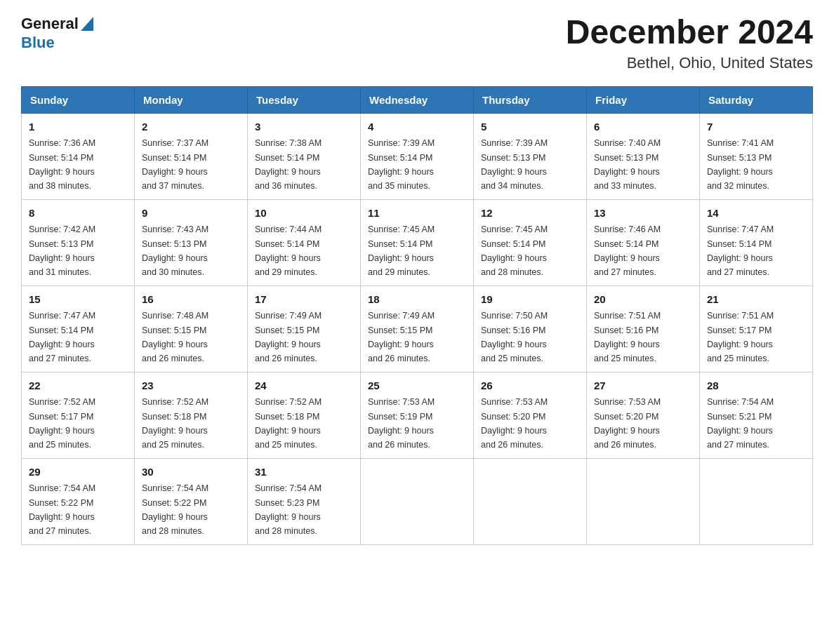 The height and width of the screenshot is (644, 834). Describe the element at coordinates (689, 43) in the screenshot. I see `title-area: December 2024 Bethel, Ohio, United State…` at that location.